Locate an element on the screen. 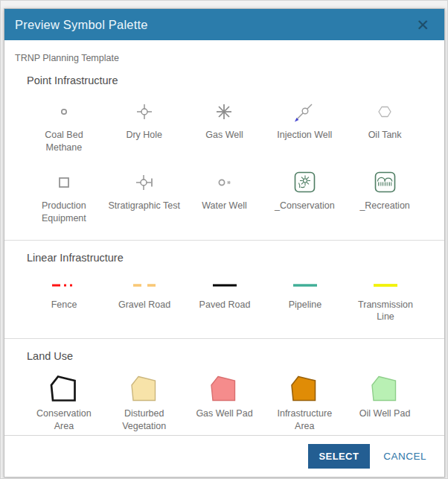 This screenshot has height=479, width=448. symbol-label: Production Equipment is located at coordinates (64, 212).